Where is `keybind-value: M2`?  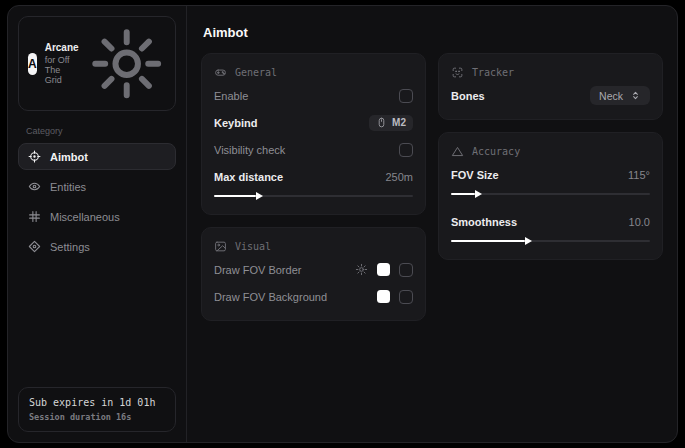
keybind-value: M2 is located at coordinates (399, 122).